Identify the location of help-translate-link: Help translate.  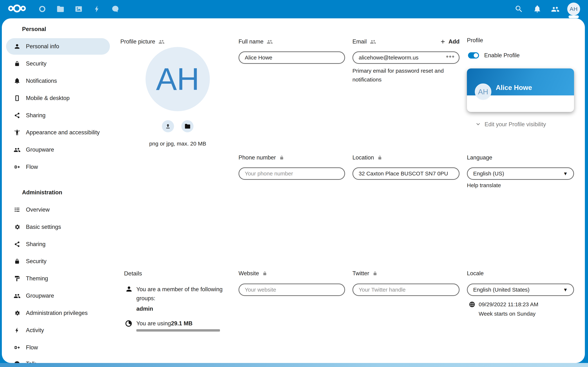
(484, 185).